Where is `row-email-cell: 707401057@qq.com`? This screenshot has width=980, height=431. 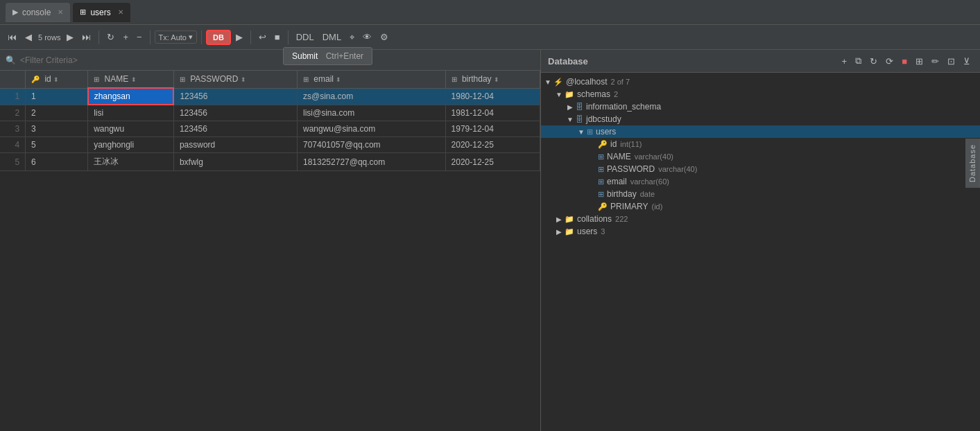 row-email-cell: 707401057@qq.com is located at coordinates (371, 146).